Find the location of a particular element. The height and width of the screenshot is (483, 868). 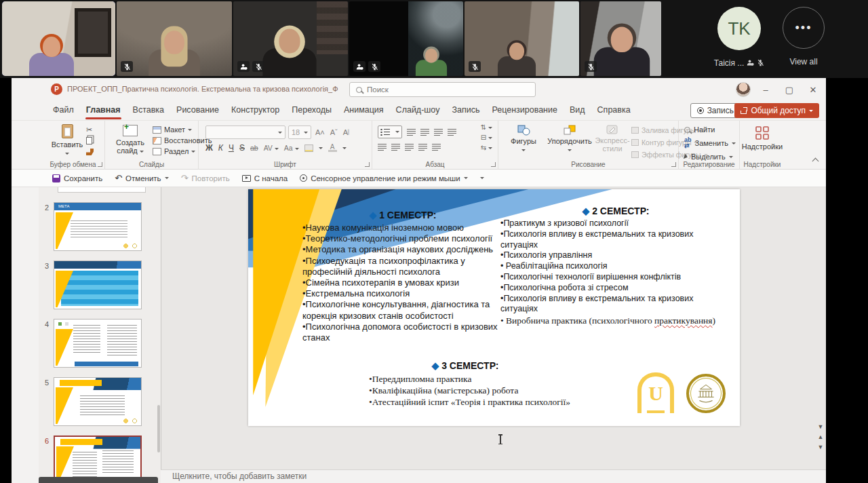

tab-Файл: Файл is located at coordinates (64, 111).